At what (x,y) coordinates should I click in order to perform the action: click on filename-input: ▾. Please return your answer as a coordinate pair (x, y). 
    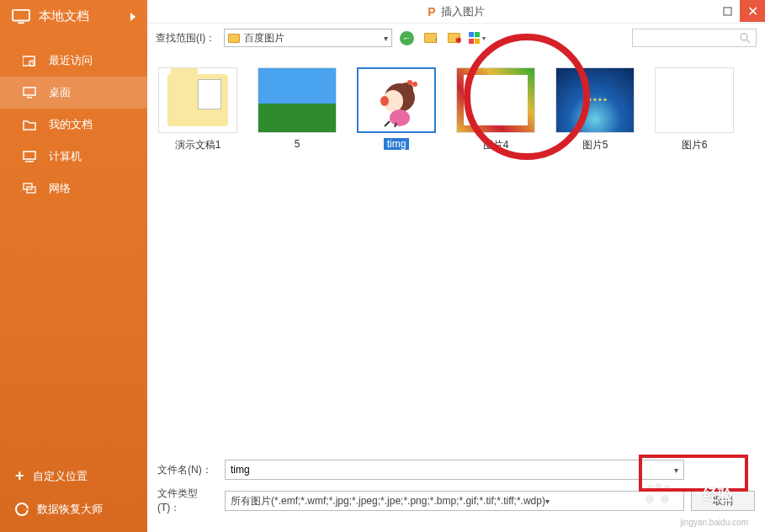
    Looking at the image, I should click on (454, 470).